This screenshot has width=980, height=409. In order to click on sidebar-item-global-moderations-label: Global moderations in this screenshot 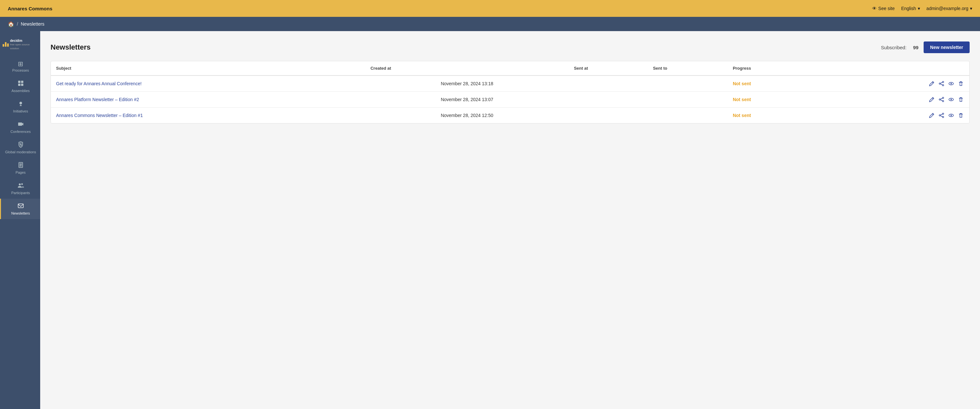, I will do `click(21, 152)`.